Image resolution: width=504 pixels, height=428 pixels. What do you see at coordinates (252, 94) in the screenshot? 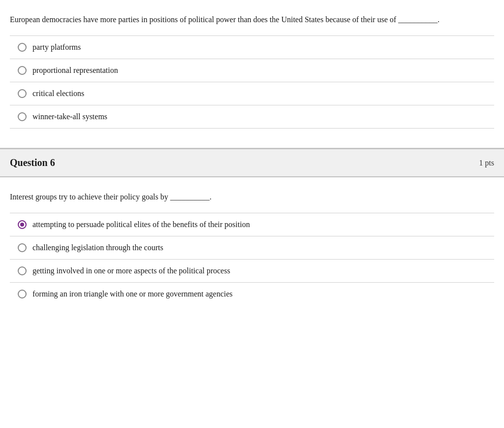
I see `question-5-option-3: critical elections` at bounding box center [252, 94].